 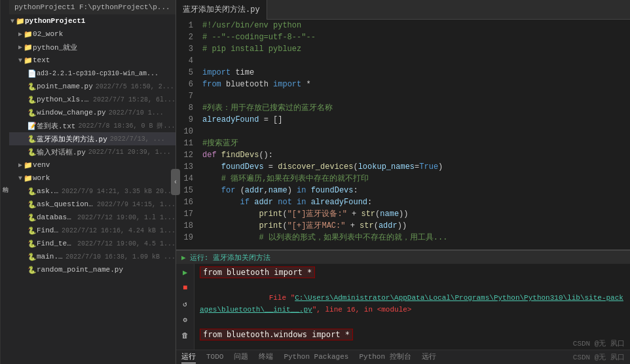 What do you see at coordinates (276, 335) in the screenshot?
I see `highlight-box-2: from bluetooth.windows import *` at bounding box center [276, 335].